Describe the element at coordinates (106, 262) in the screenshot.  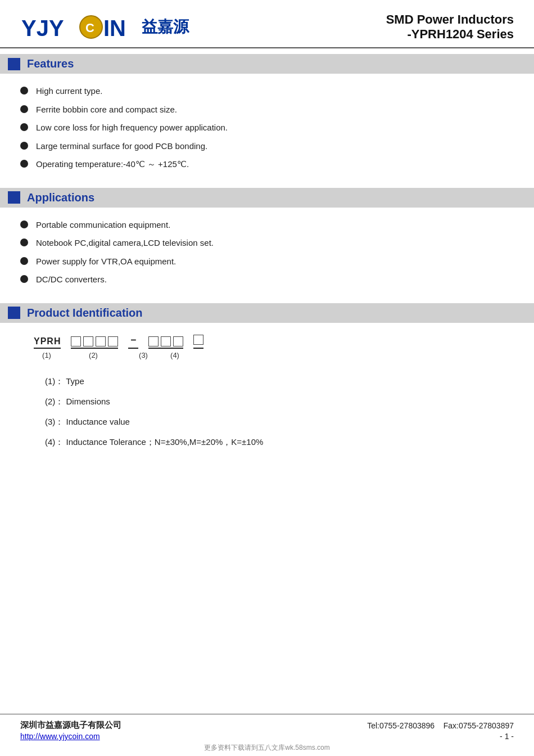
I see `app-item-3: Power supply for VTR,OA equipment.` at that location.